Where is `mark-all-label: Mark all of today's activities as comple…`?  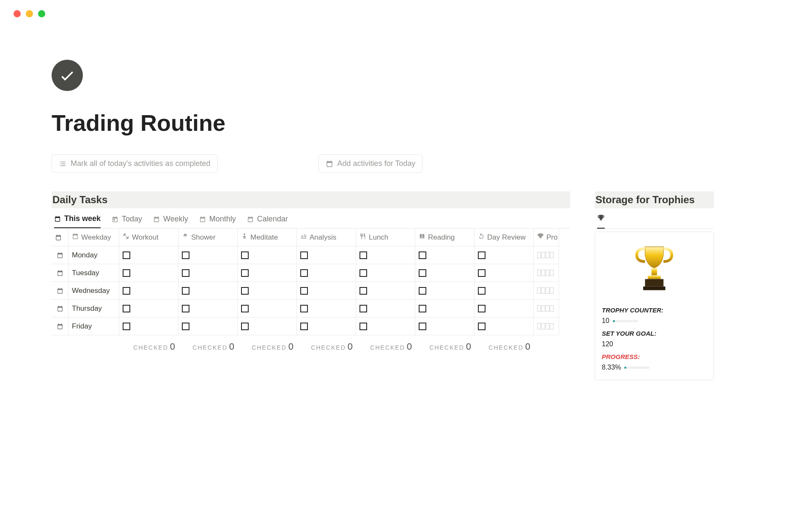
mark-all-label: Mark all of today's activities as comple… is located at coordinates (140, 163).